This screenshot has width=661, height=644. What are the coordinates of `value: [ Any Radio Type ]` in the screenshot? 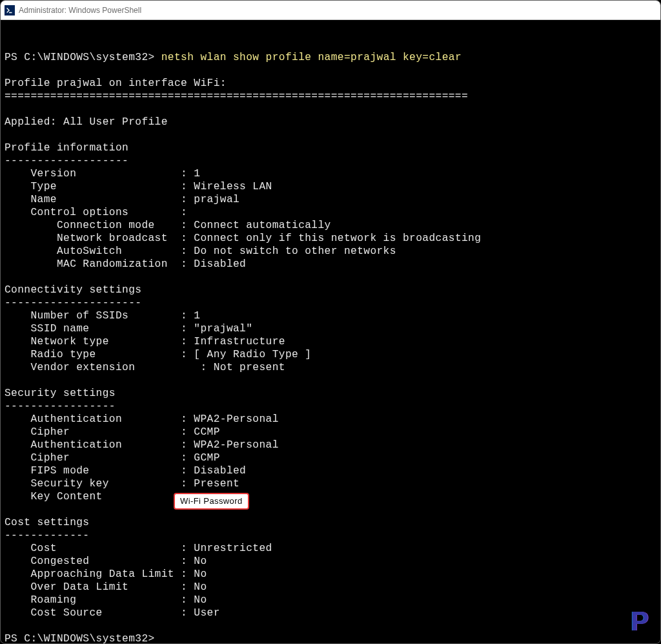 It's located at (252, 355).